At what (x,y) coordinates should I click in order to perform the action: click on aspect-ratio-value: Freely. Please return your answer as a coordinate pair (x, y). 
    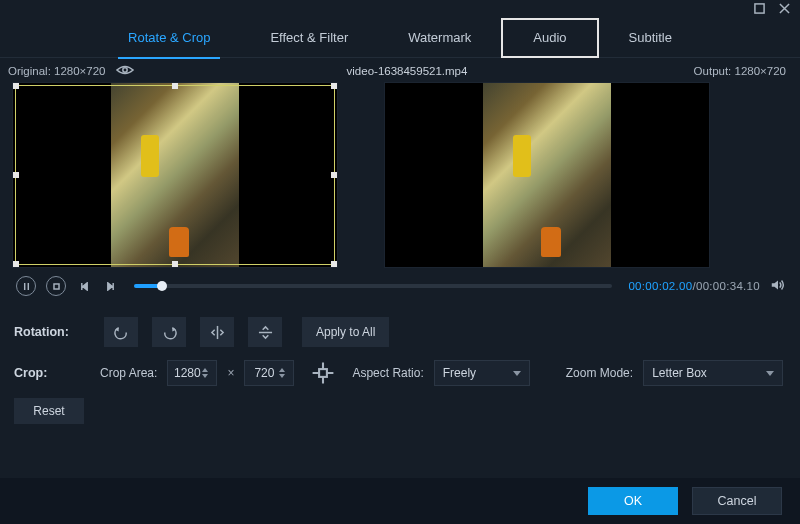
    Looking at the image, I should click on (460, 373).